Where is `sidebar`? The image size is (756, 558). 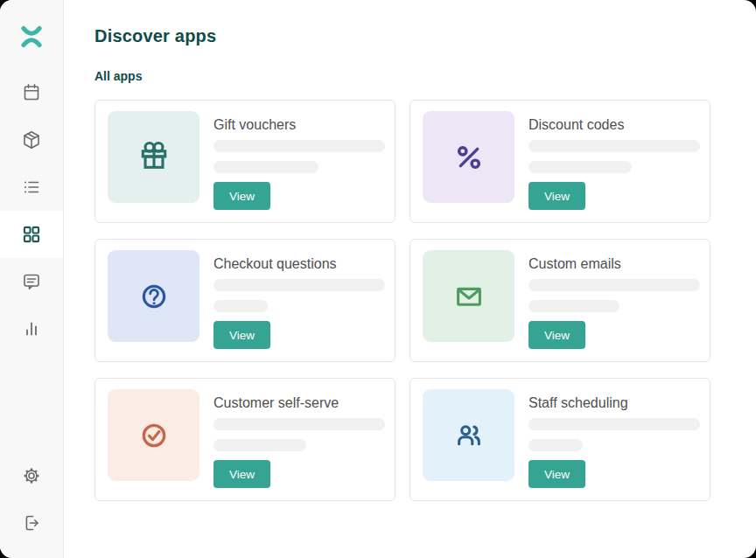
sidebar is located at coordinates (32, 279).